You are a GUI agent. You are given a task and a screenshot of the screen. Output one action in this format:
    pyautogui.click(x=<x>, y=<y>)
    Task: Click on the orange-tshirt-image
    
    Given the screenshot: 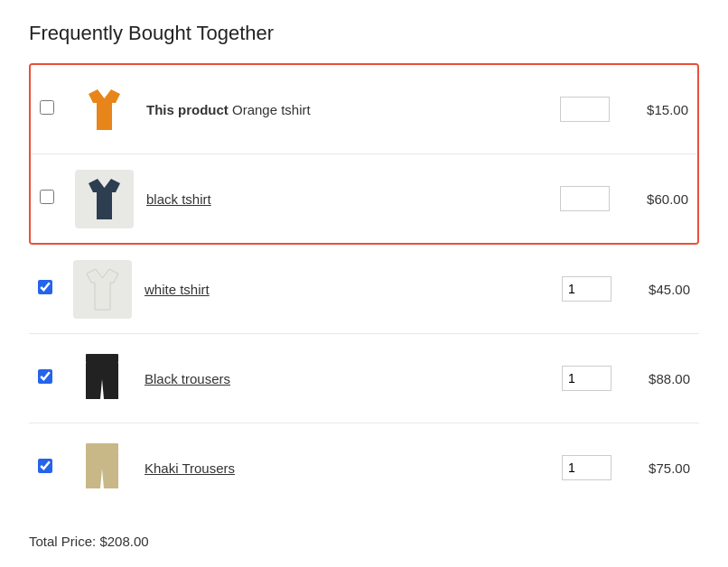 What is the action you would take?
    pyautogui.click(x=105, y=110)
    